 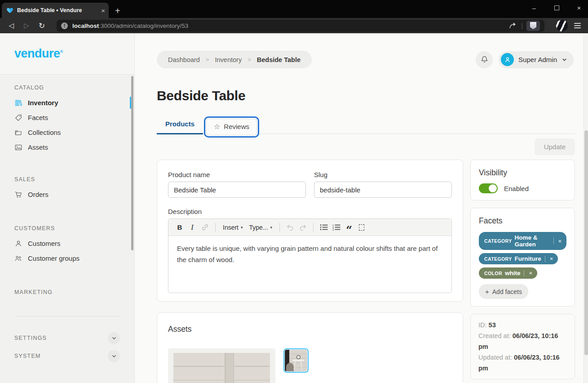 What do you see at coordinates (484, 60) in the screenshot?
I see `notifications-button` at bounding box center [484, 60].